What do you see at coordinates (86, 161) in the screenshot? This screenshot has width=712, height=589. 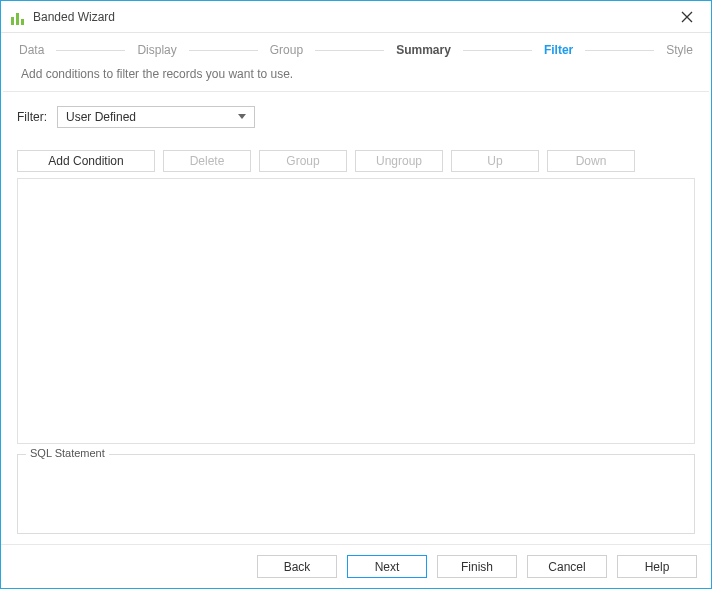 I see `add-condition-button: Add Condition` at bounding box center [86, 161].